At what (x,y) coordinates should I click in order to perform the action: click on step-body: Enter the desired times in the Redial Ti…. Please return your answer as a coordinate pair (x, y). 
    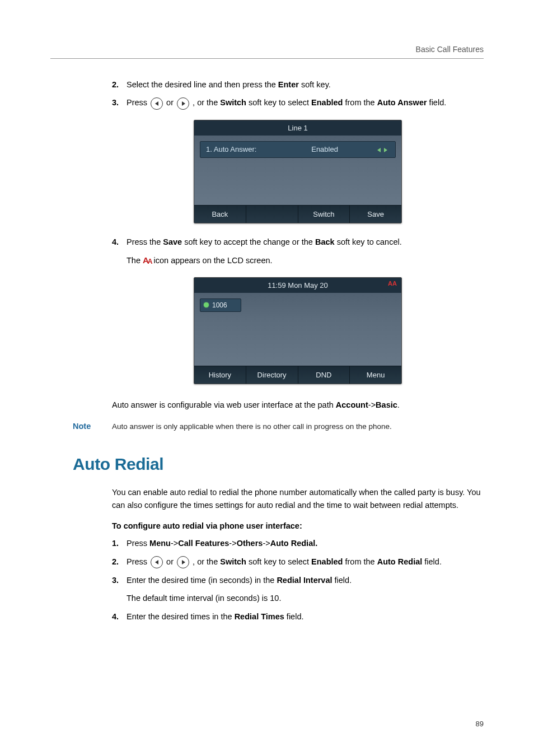
    Looking at the image, I should click on (305, 617).